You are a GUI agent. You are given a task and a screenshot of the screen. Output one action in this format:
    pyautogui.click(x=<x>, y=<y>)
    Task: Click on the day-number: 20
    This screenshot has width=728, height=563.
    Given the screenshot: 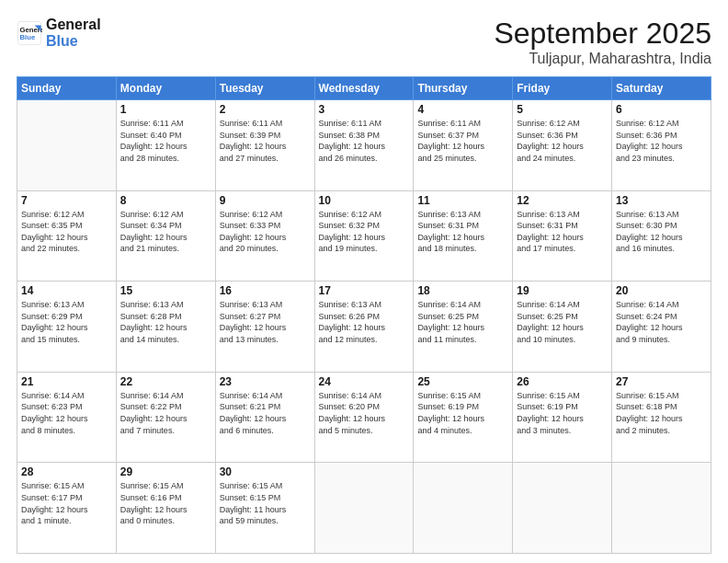 What is the action you would take?
    pyautogui.click(x=662, y=291)
    